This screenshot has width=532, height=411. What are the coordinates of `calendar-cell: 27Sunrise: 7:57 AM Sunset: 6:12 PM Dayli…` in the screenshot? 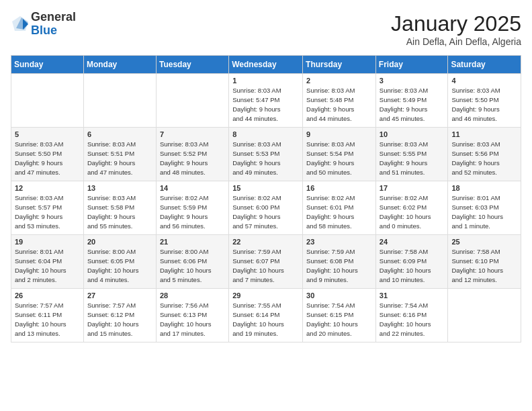 It's located at (120, 316).